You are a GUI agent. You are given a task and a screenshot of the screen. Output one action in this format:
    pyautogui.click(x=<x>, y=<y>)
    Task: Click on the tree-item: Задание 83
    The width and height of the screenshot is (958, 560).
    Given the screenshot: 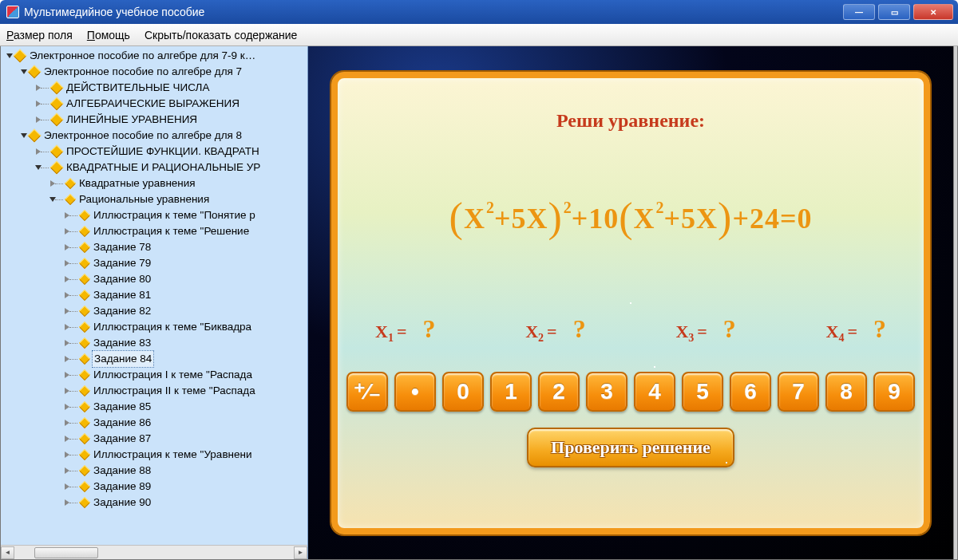 What is the action you would take?
    pyautogui.click(x=154, y=343)
    